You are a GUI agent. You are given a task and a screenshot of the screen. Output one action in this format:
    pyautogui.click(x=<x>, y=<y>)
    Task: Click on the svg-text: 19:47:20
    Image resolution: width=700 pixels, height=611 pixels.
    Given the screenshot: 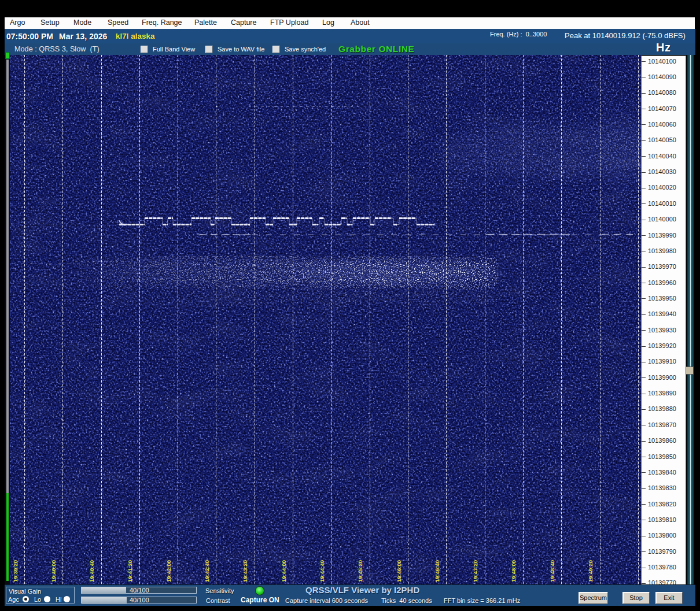 What is the action you would take?
    pyautogui.click(x=476, y=571)
    